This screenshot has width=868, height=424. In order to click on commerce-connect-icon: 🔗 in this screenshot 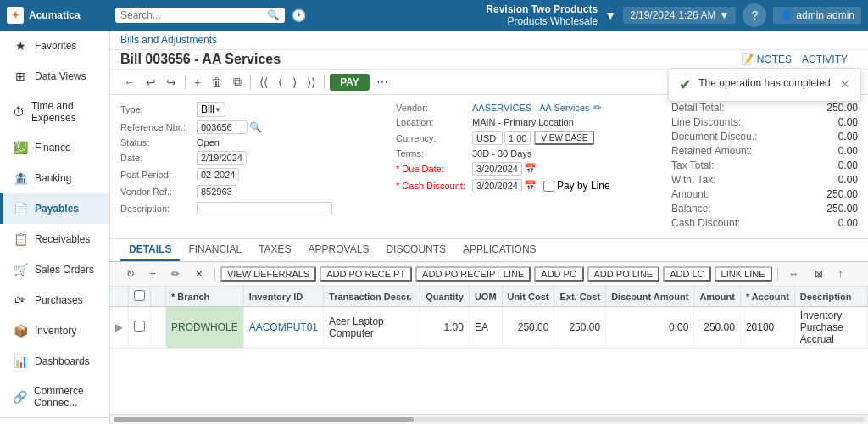, I will do `click(20, 397)`.